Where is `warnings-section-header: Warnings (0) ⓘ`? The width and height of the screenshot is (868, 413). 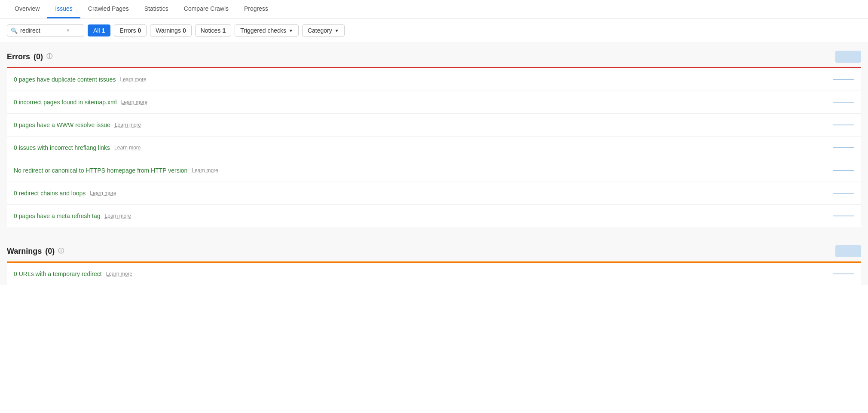 warnings-section-header: Warnings (0) ⓘ is located at coordinates (434, 249).